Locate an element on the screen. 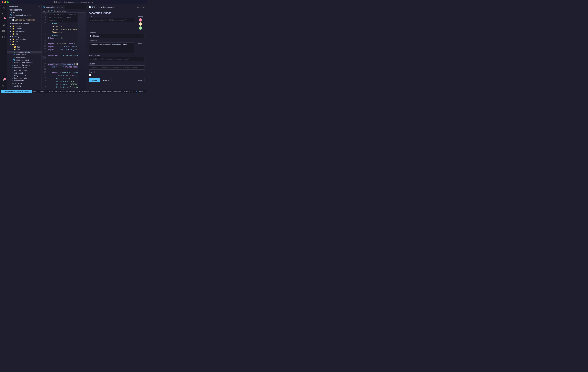  code-content: You, a month ago | 2 authors (You and ot… is located at coordinates (63, 51).